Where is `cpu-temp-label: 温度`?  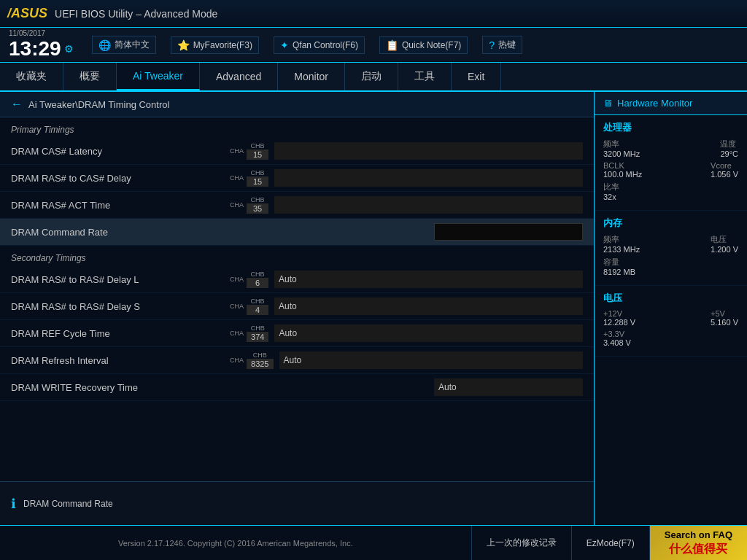
cpu-temp-label: 温度 is located at coordinates (729, 144).